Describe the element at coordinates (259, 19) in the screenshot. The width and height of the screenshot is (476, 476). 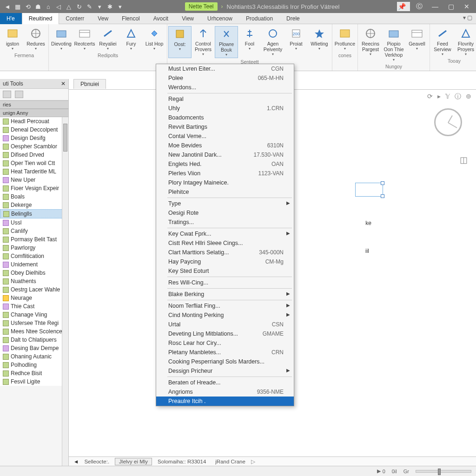
I see `tab-produation: Produation` at that location.